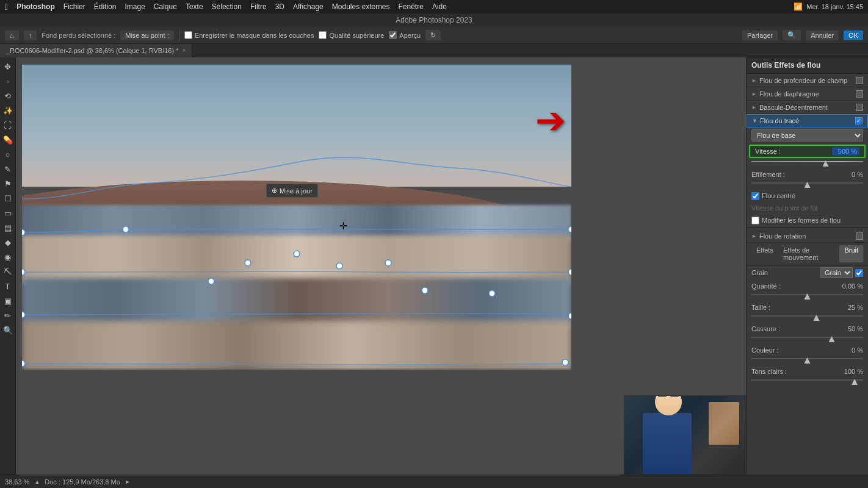 The image size is (868, 488). I want to click on tool-dodge: ◉, so click(8, 257).